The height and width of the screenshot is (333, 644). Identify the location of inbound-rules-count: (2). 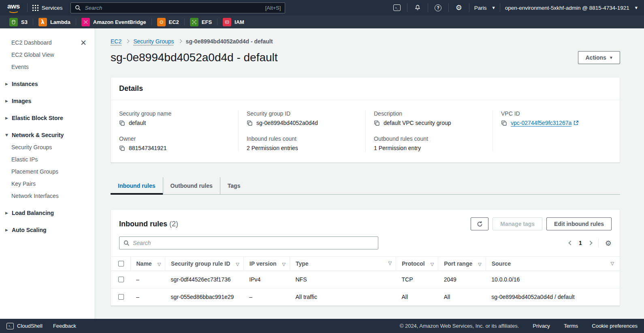
(174, 224).